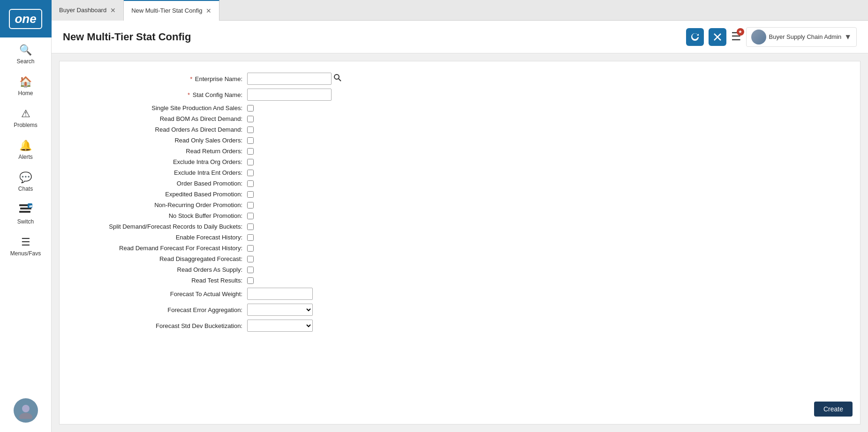  What do you see at coordinates (217, 280) in the screenshot?
I see `label-text: Read Test Results:` at bounding box center [217, 280].